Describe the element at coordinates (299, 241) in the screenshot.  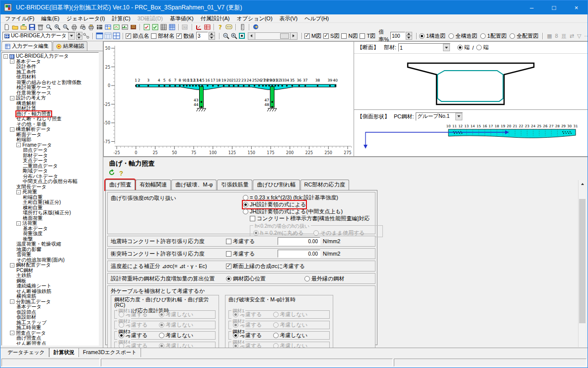
I see `earthquake-value-input` at that location.